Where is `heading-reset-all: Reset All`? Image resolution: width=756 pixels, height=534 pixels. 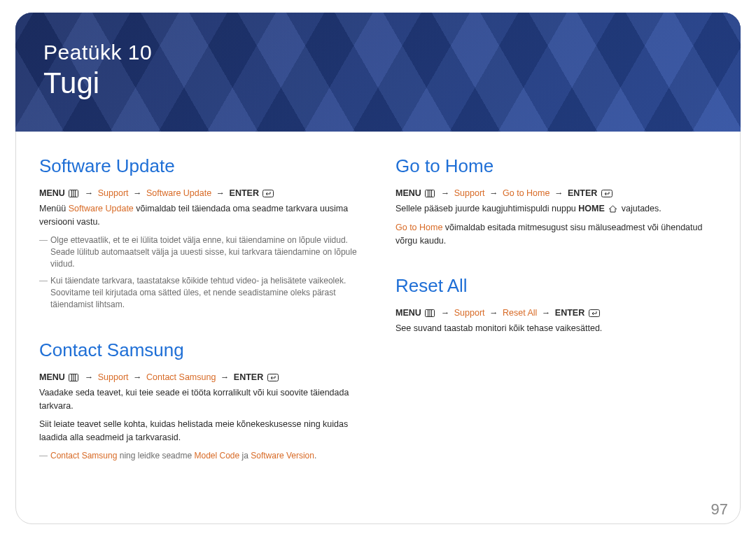
heading-reset-all: Reset All is located at coordinates (556, 286).